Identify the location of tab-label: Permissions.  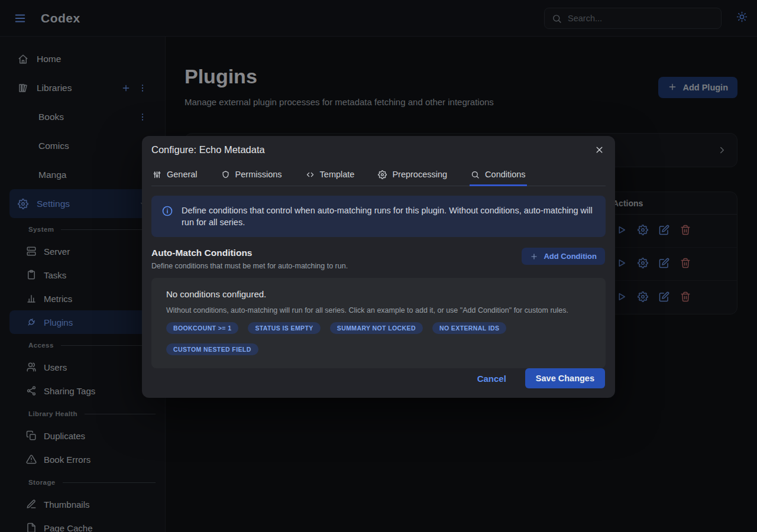
(259, 174).